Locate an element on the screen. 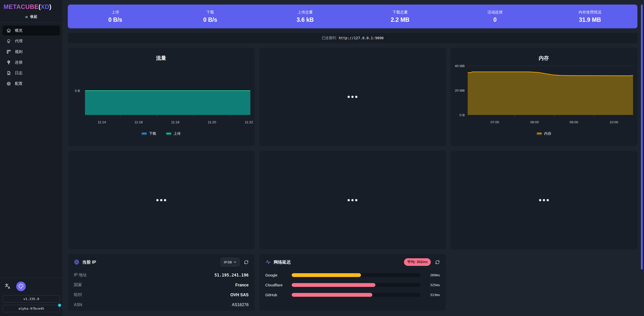 The width and height of the screenshot is (644, 316). stat-active-connections: 活动连接 0 is located at coordinates (495, 16).